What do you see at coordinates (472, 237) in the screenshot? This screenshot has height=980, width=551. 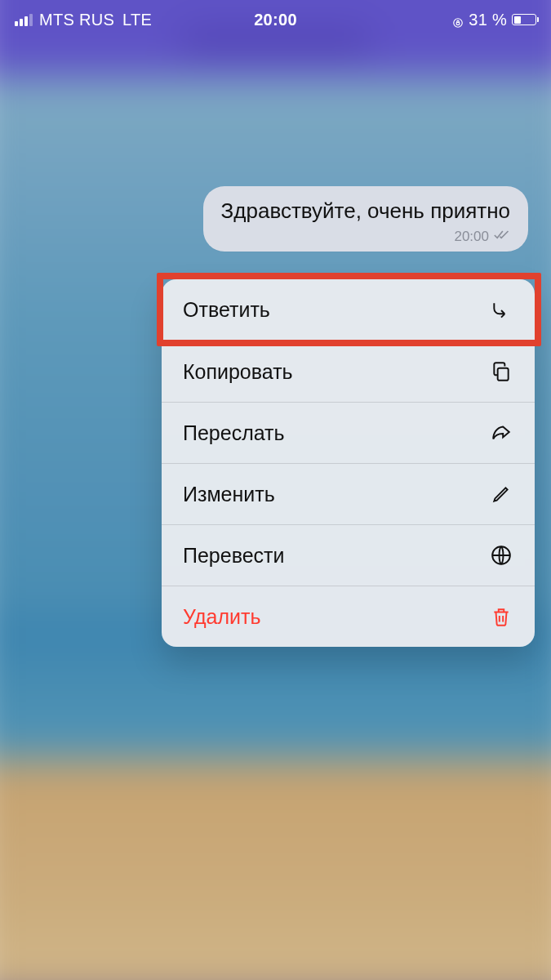 I see `message-time: 20:00` at bounding box center [472, 237].